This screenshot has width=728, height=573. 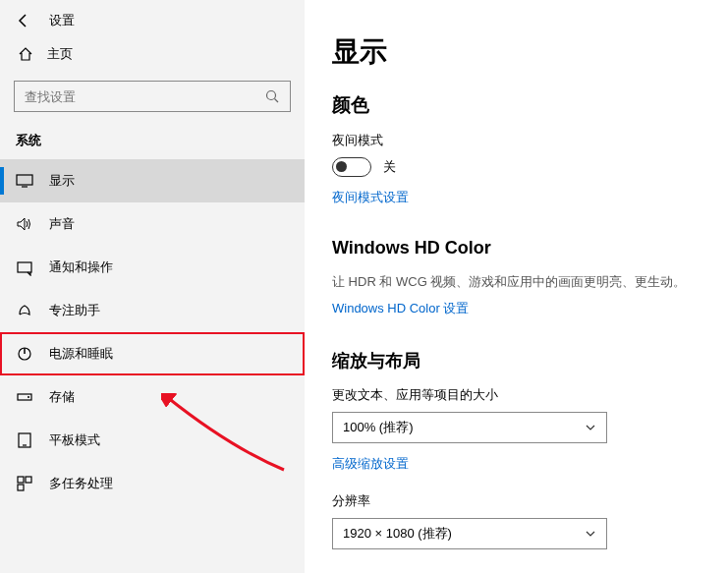 What do you see at coordinates (62, 181) in the screenshot?
I see `nav-label: 显示` at bounding box center [62, 181].